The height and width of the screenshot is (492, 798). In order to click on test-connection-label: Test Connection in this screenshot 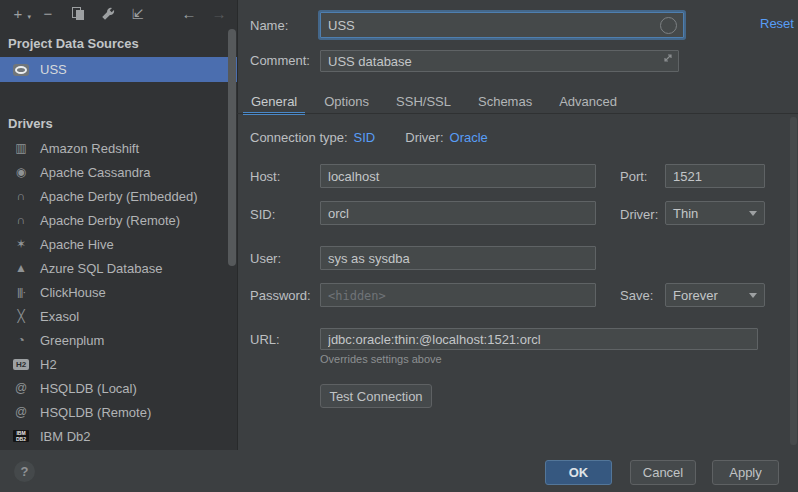, I will do `click(376, 396)`.